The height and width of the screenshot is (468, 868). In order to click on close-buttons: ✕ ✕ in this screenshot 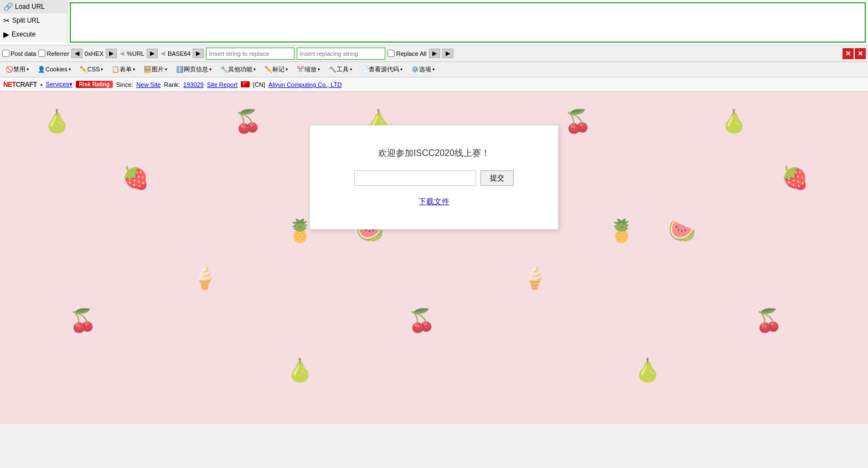, I will do `click(854, 54)`.